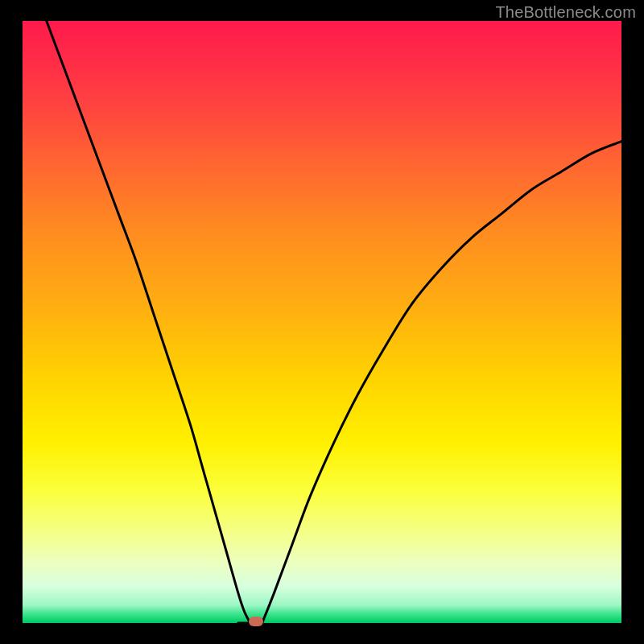 This screenshot has width=644, height=644. I want to click on watermark-text: TheBottleneck.com, so click(565, 13).